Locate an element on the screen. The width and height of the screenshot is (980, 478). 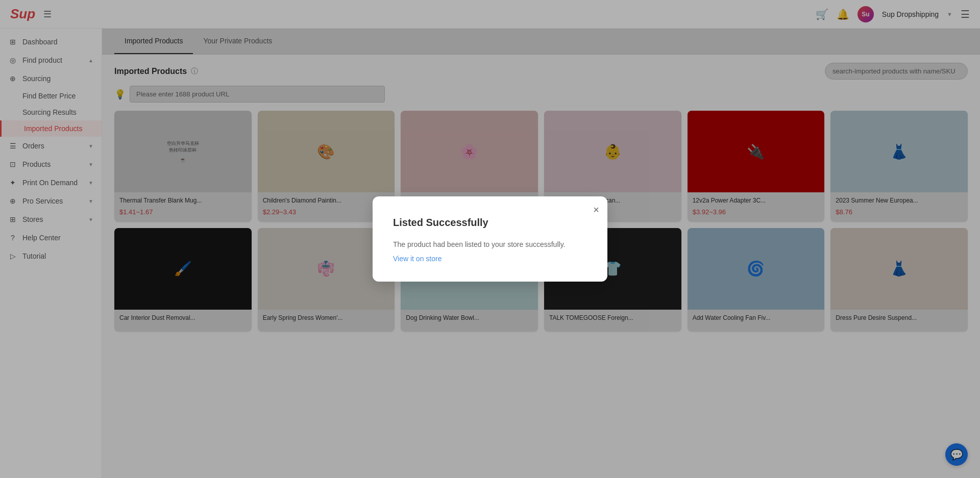
listed-successfully-modal: × Listed Successfully The product had be… is located at coordinates (490, 239).